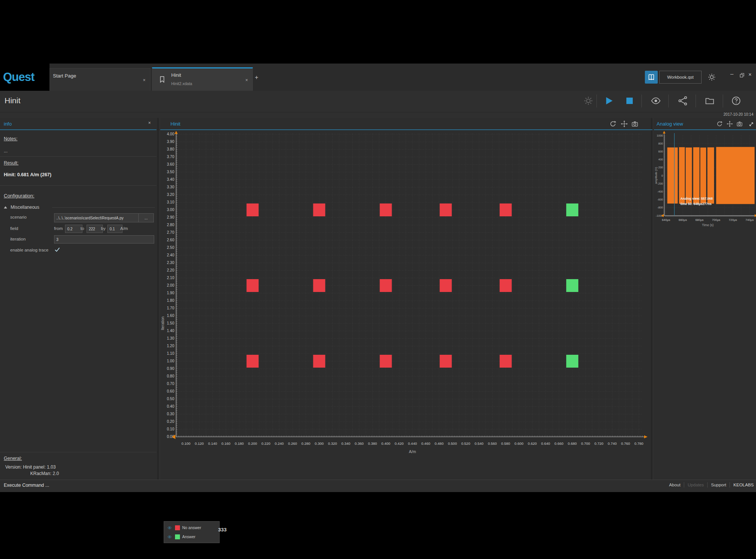 The width and height of the screenshot is (756, 559). Describe the element at coordinates (378, 101) in the screenshot. I see `toolbar: Hinit` at that location.